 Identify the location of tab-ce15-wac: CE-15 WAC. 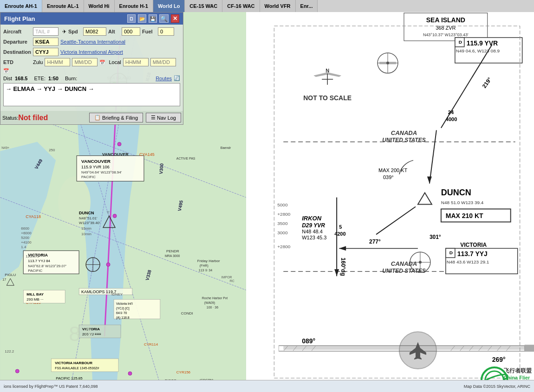
(203, 6).